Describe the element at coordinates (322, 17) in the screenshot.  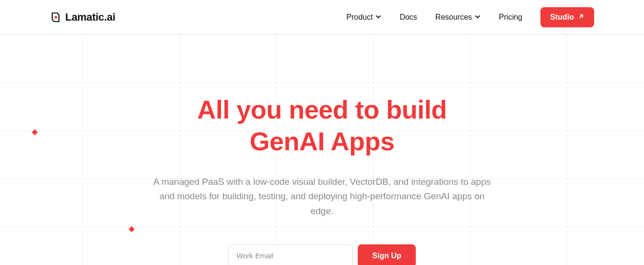
I see `site-header: Lamatic.ai Product Docs Resources Pricin…` at that location.